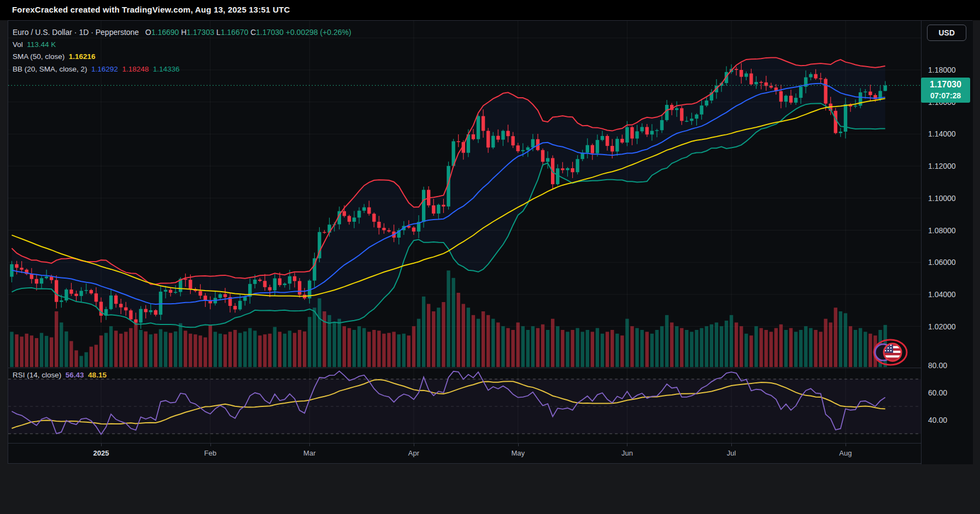 This screenshot has height=514, width=980. Describe the element at coordinates (947, 33) in the screenshot. I see `currency-toggle-button: USD` at that location.